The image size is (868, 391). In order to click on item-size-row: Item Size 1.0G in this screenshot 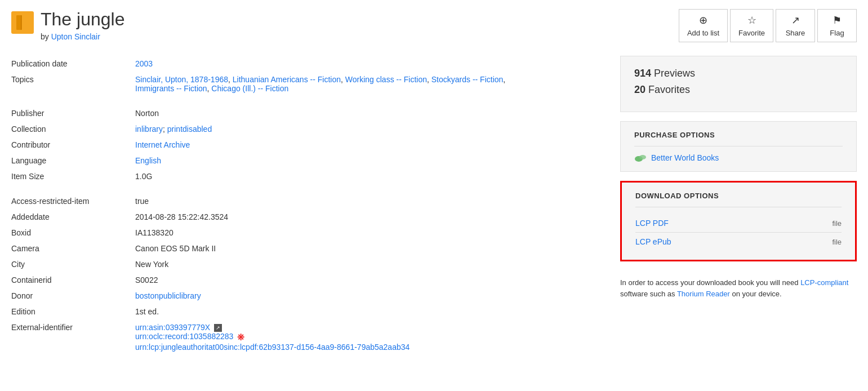, I will do `click(309, 176)`.